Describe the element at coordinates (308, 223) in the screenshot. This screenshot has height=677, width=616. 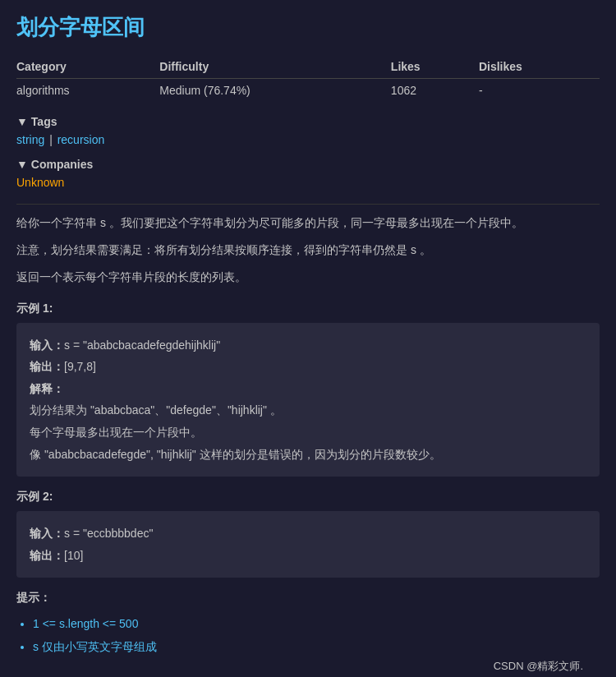
I see `desc-line1: 给你一个字符串 s 。我们要把这个字符串划分为尽可能多的片段，同一字母最多出现在…` at that location.